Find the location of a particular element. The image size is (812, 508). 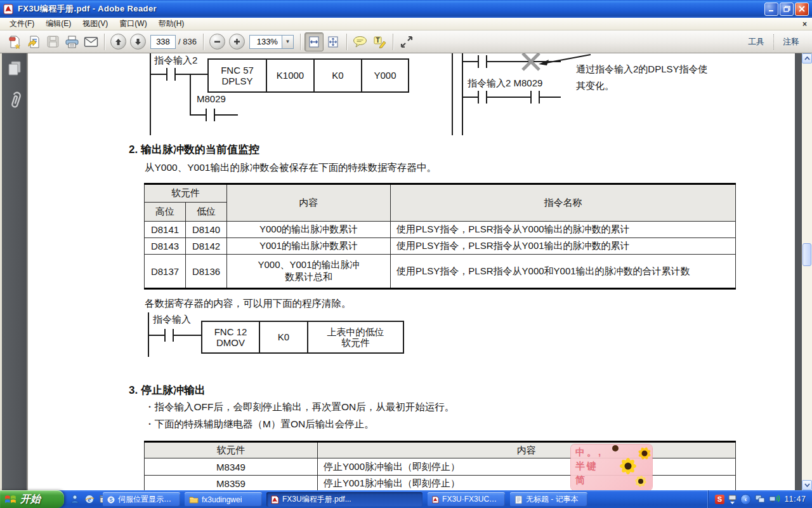

menu-view: 视图(V) is located at coordinates (95, 24).